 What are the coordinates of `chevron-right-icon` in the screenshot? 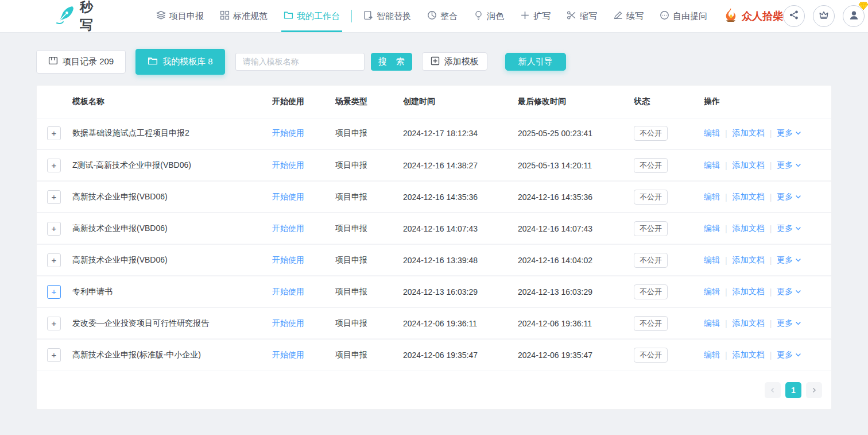 It's located at (814, 390).